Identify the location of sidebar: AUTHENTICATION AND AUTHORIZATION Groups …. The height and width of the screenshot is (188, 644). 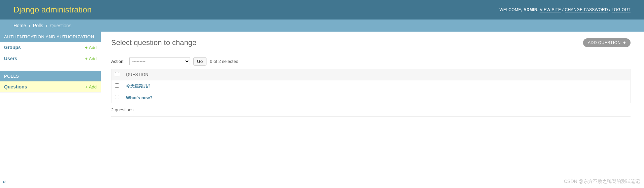
(51, 81).